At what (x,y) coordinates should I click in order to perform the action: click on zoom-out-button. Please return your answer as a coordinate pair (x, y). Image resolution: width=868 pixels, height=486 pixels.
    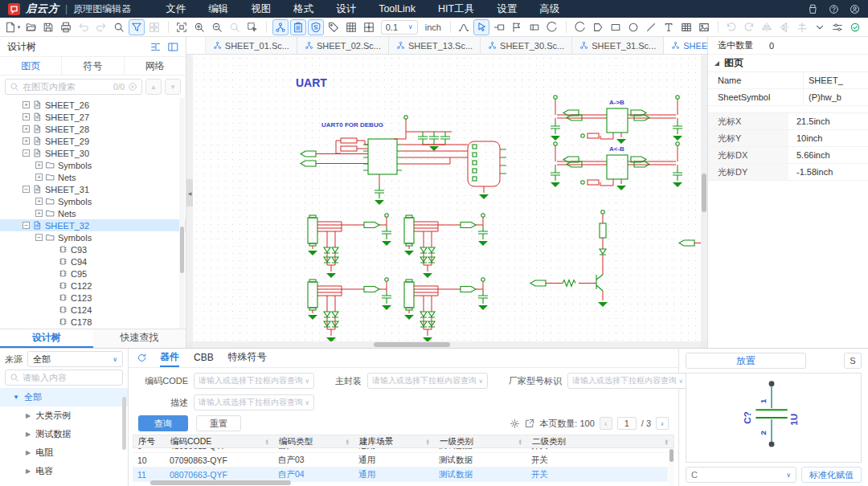
    Looking at the image, I should click on (217, 27).